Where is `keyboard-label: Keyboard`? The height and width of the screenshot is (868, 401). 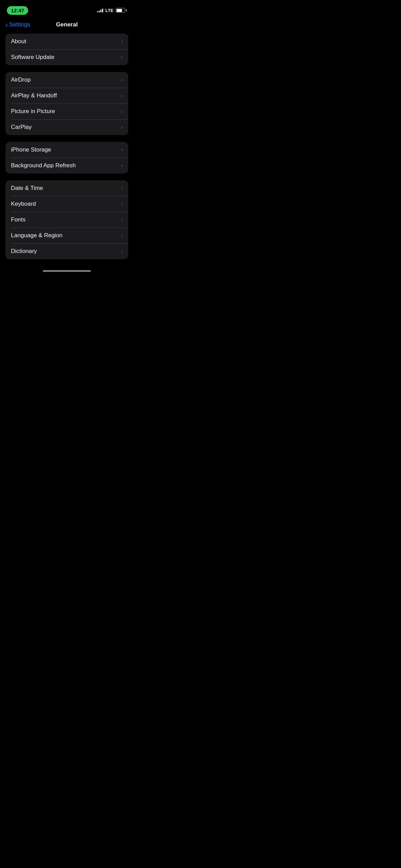 keyboard-label: Keyboard is located at coordinates (23, 204).